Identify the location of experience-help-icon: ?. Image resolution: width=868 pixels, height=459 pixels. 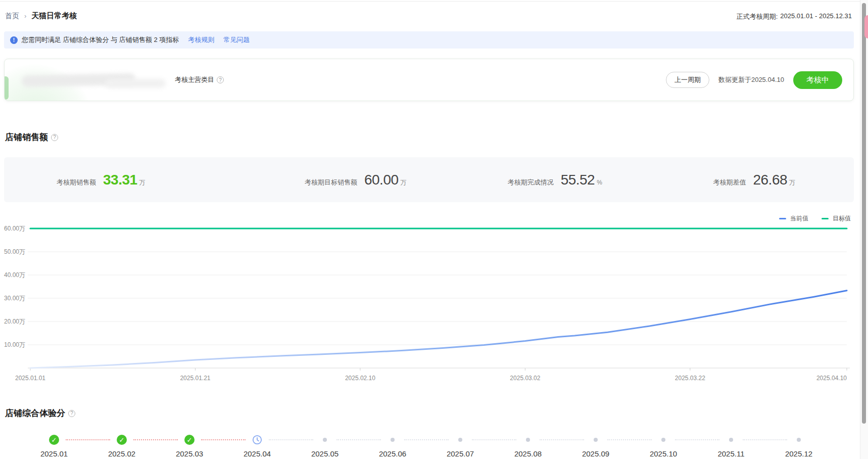
(72, 414).